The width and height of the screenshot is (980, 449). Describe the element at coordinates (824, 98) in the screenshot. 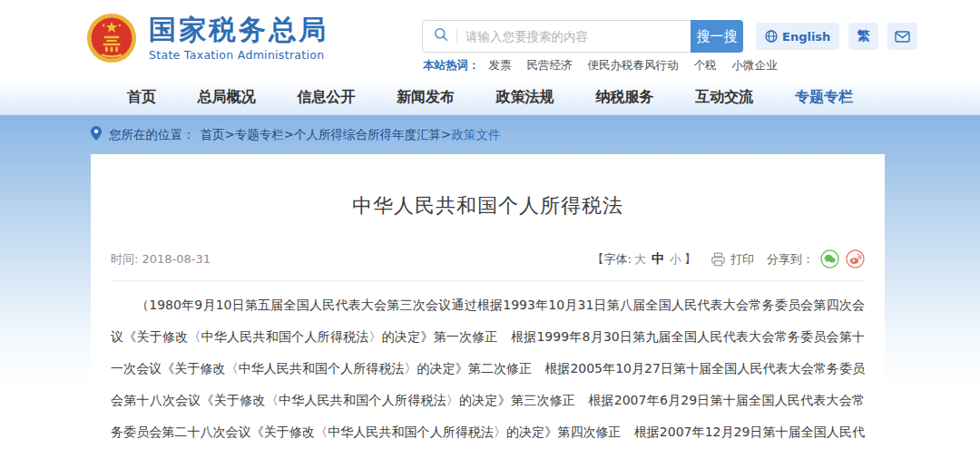

I see `nav-item-special-topics: 专题专栏` at that location.